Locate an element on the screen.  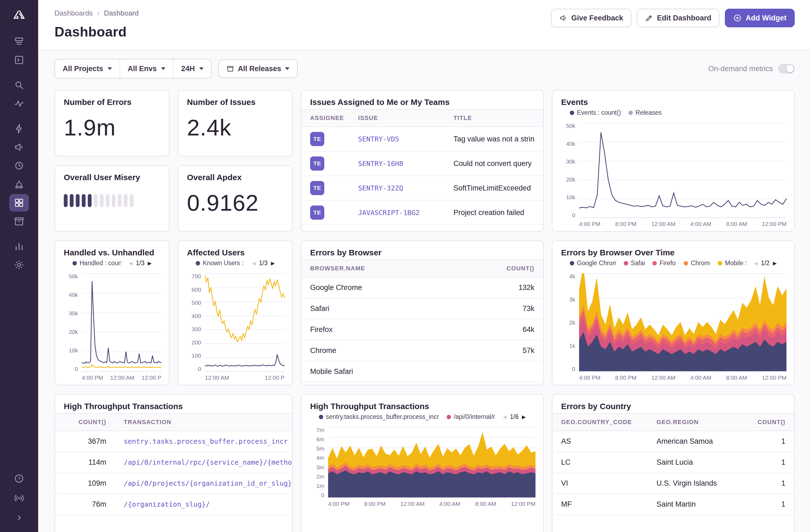
x-tick-label: 12:00 PM is located at coordinates (774, 378).